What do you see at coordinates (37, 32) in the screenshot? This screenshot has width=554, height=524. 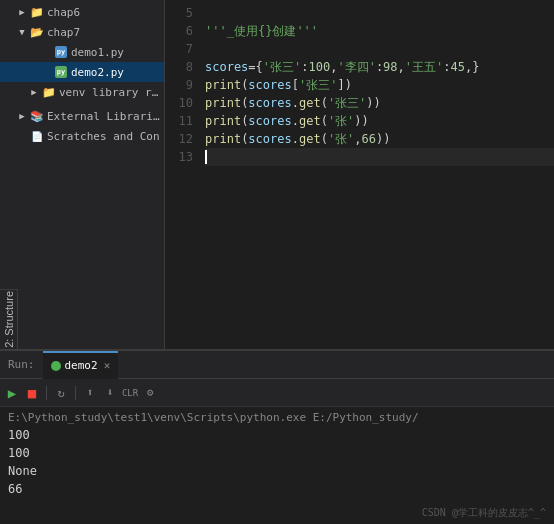 I see `folder-icon: 📂` at bounding box center [37, 32].